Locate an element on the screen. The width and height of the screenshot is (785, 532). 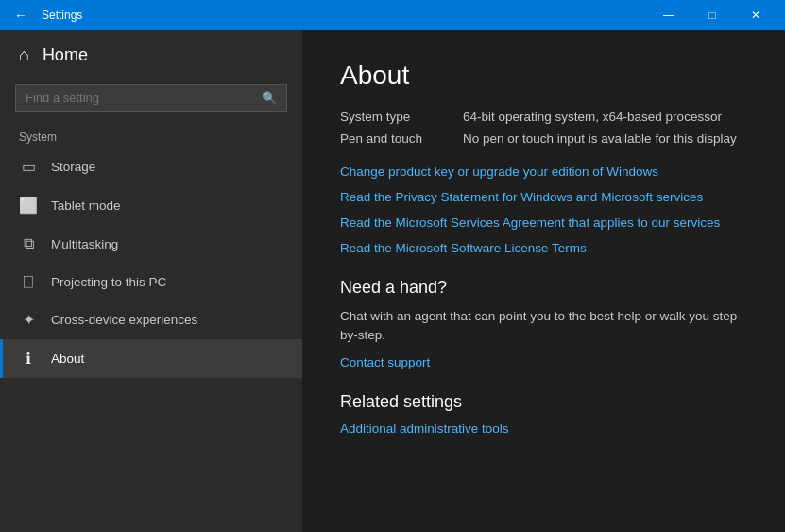
sidebar-item-projecting: ⎕ Projecting to this PC is located at coordinates (151, 282).